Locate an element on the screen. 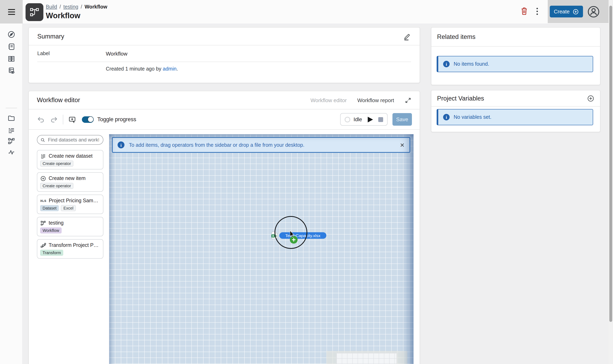 The image size is (613, 364). icon-sidebar is located at coordinates (11, 194).